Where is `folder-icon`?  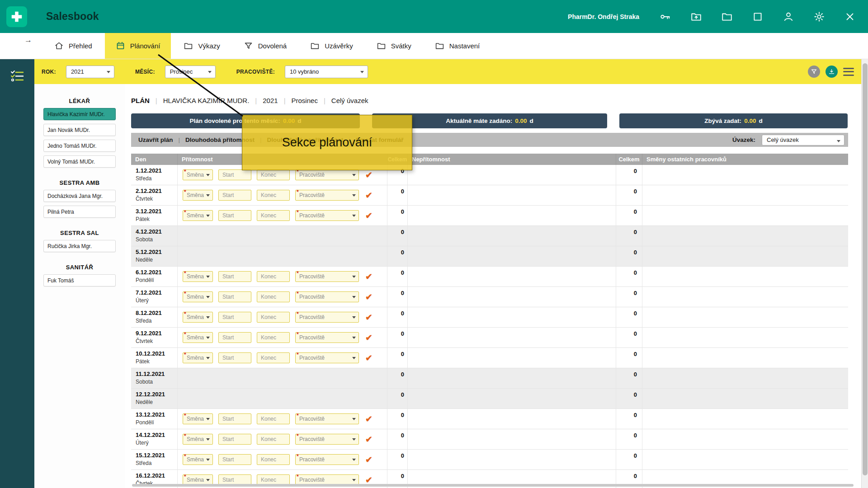 folder-icon is located at coordinates (727, 17).